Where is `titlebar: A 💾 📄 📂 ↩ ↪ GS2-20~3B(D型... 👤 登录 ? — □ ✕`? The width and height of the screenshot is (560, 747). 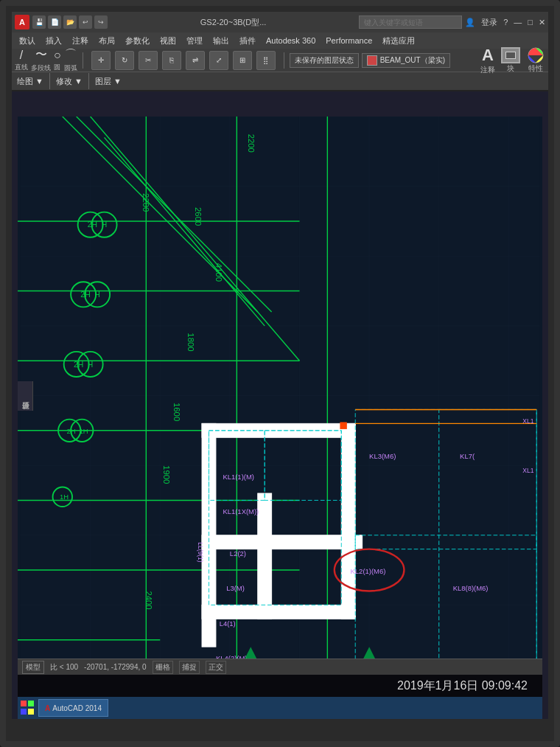 titlebar: A 💾 📄 📂 ↩ ↪ GS2-20~3B(D型... 👤 登录 ? — □ ✕ is located at coordinates (280, 22).